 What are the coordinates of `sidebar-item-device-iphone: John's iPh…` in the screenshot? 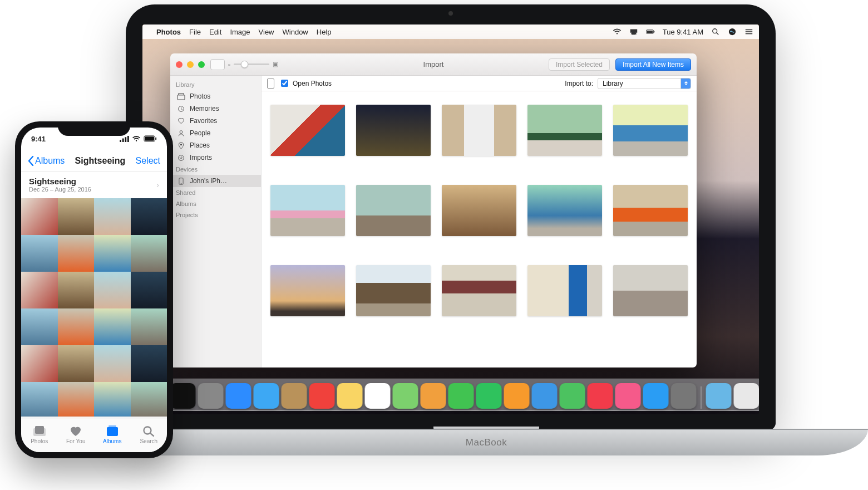 It's located at (216, 181).